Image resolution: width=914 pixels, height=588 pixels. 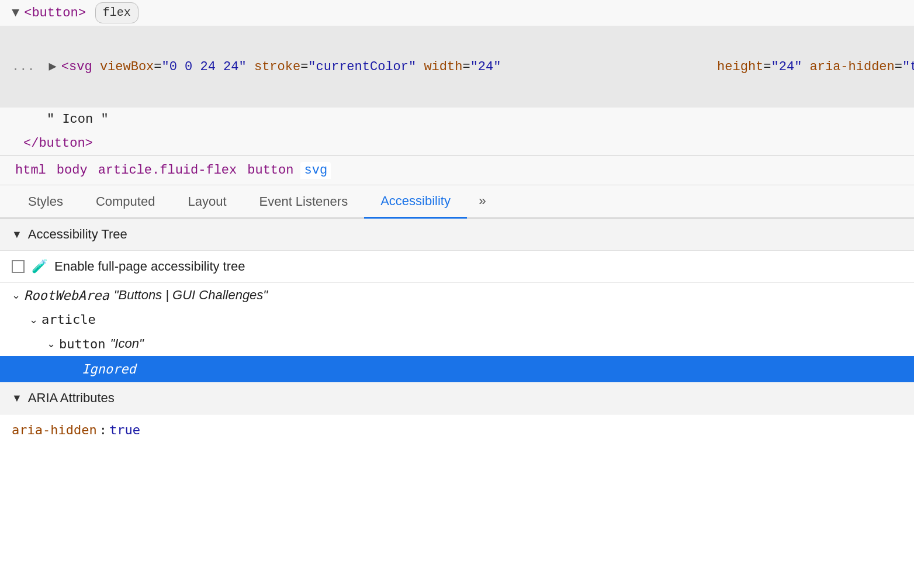 What do you see at coordinates (69, 319) in the screenshot?
I see `article-tag: article` at bounding box center [69, 319].